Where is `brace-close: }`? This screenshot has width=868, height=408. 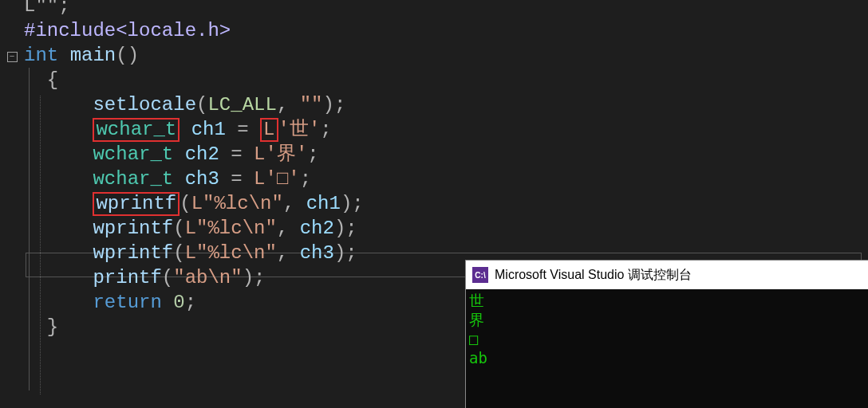
brace-close: } is located at coordinates (53, 327).